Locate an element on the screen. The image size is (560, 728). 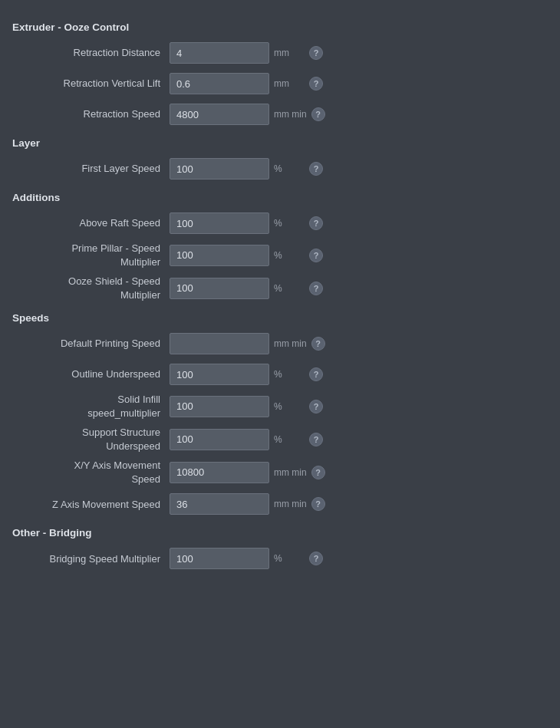
field-row-first-layer-speed: First Layer Speed%? is located at coordinates (280, 169).